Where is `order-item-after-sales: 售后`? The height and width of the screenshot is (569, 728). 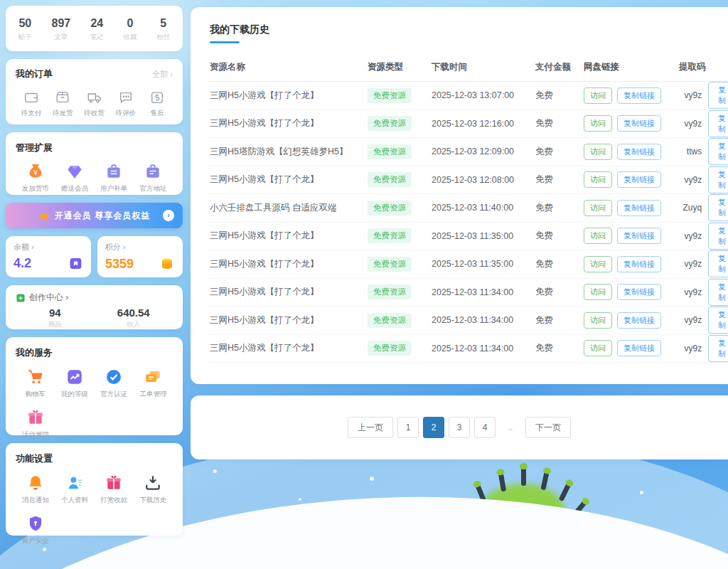
order-item-after-sales: 售后 is located at coordinates (157, 104).